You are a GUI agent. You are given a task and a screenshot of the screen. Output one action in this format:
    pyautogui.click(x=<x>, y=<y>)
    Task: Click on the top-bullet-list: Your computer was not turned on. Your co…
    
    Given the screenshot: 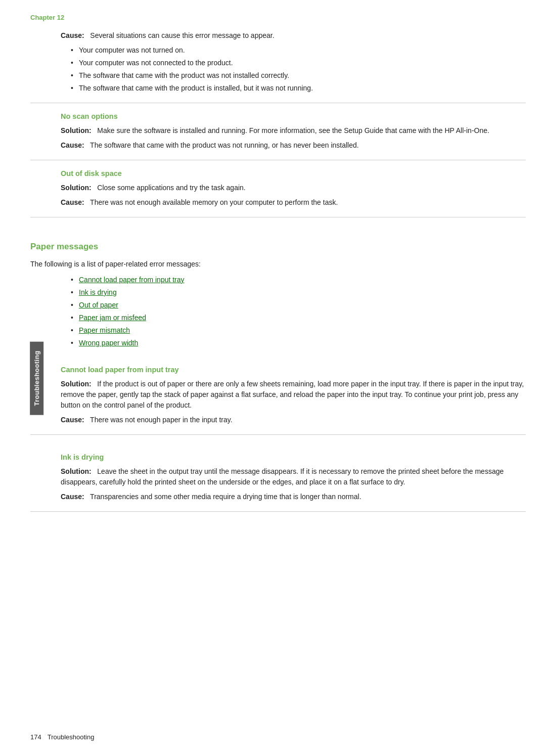 What is the action you would take?
    pyautogui.click(x=298, y=69)
    